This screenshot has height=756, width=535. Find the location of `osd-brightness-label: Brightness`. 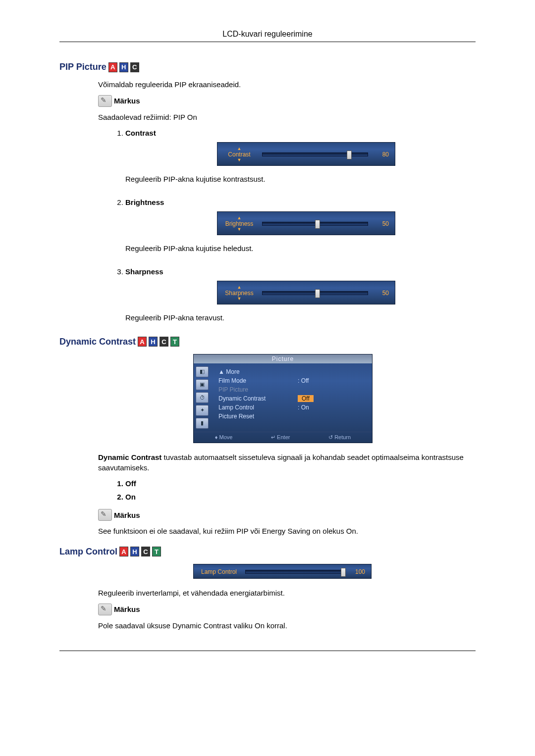

osd-brightness-label: Brightness is located at coordinates (239, 224).